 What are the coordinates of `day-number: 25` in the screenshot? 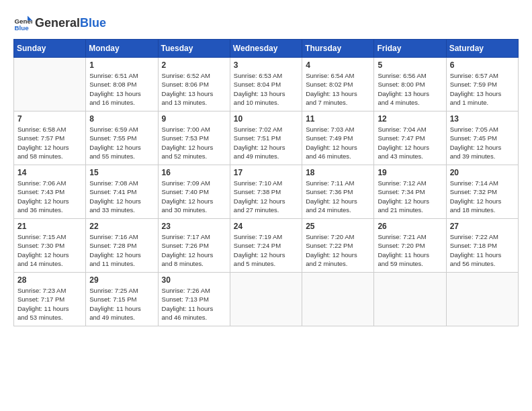 It's located at (338, 226).